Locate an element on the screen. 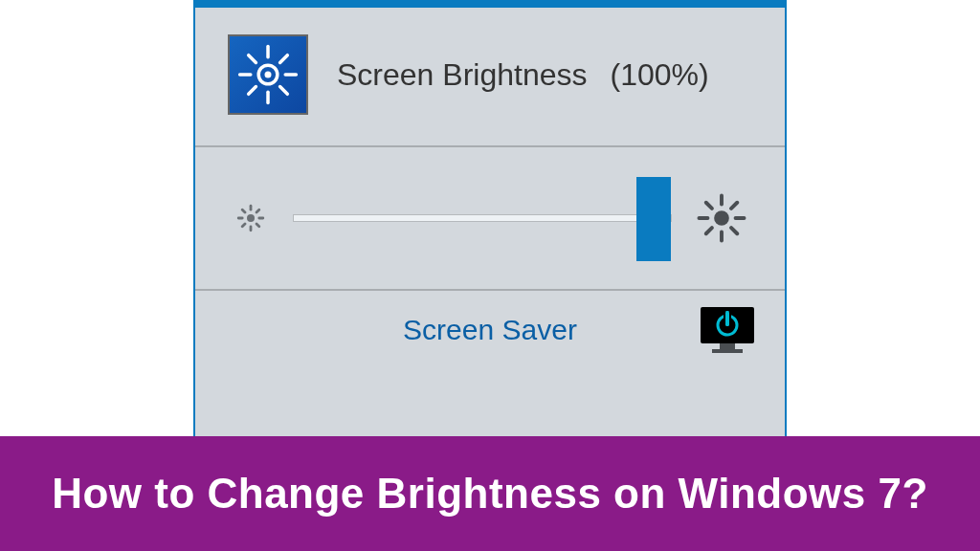  brightness-label: Screen Brightness is located at coordinates (461, 75).